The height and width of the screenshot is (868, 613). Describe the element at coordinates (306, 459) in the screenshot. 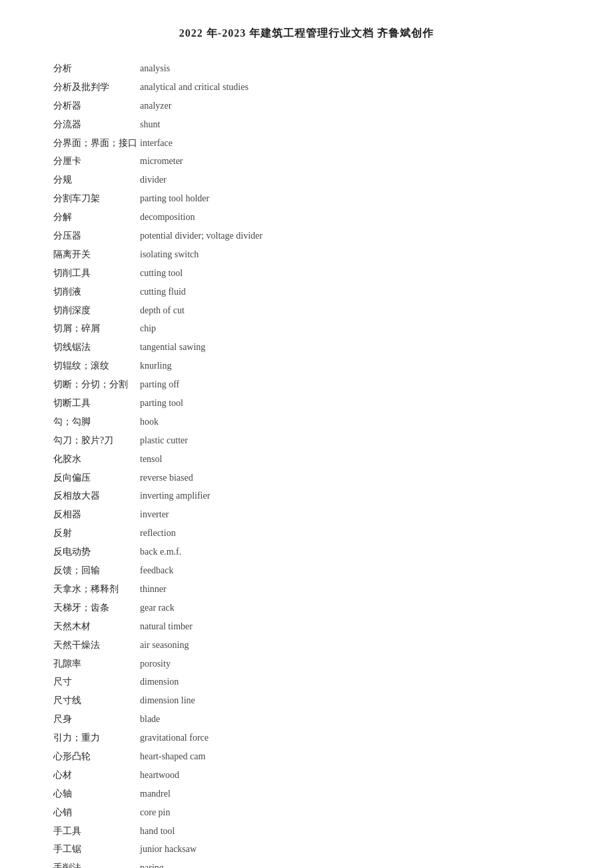

I see `list-item: 化胶水tensol` at that location.